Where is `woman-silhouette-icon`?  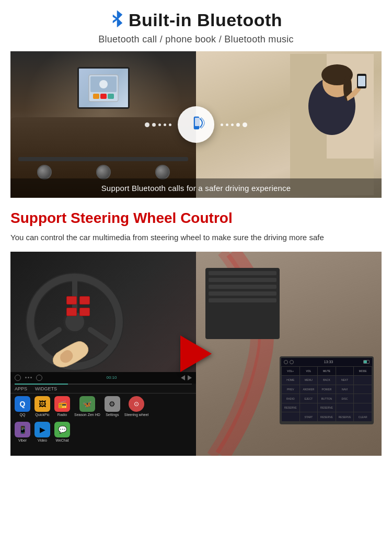
woman-silhouette-icon is located at coordinates (332, 125).